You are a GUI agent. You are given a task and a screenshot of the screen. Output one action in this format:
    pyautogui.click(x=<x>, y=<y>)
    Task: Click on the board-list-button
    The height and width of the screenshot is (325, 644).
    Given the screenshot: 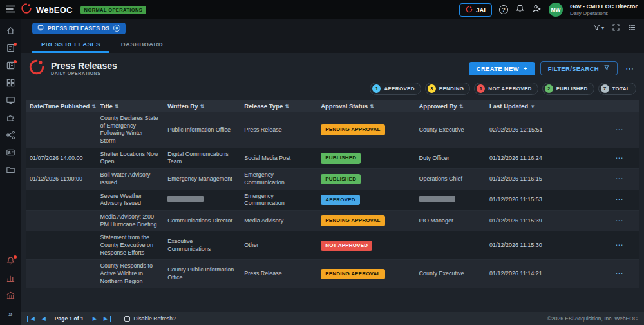 What is the action you would take?
    pyautogui.click(x=632, y=28)
    